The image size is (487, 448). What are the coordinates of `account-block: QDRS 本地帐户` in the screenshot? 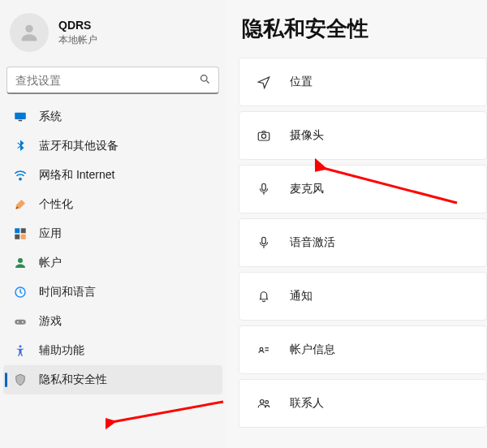 It's located at (113, 35).